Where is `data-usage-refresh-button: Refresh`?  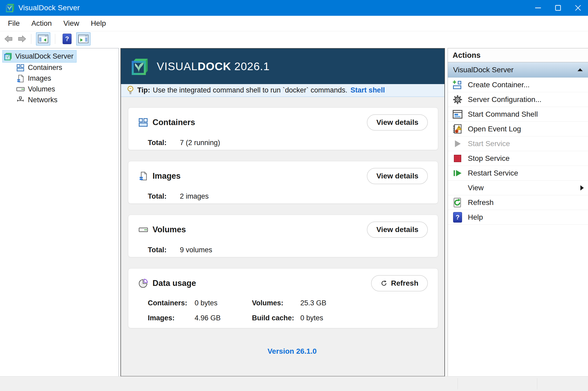
data-usage-refresh-button: Refresh is located at coordinates (399, 283).